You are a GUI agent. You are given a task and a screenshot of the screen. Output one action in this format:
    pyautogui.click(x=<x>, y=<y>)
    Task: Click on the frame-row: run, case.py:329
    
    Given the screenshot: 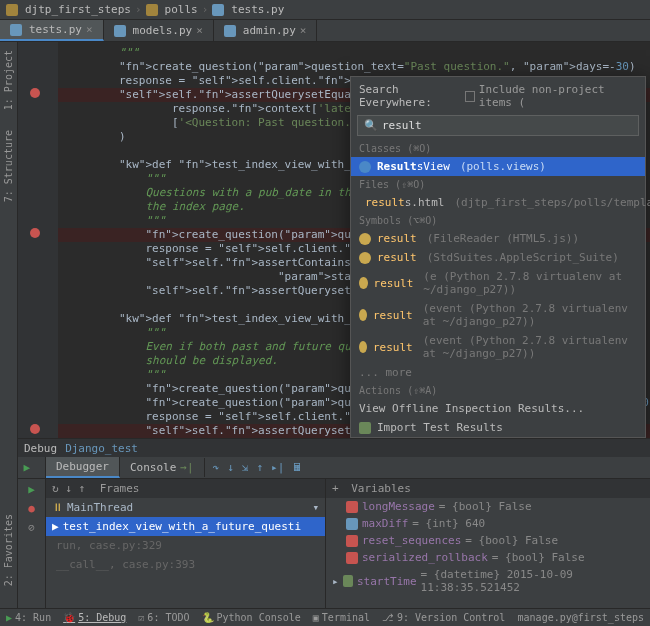 What is the action you would take?
    pyautogui.click(x=186, y=546)
    